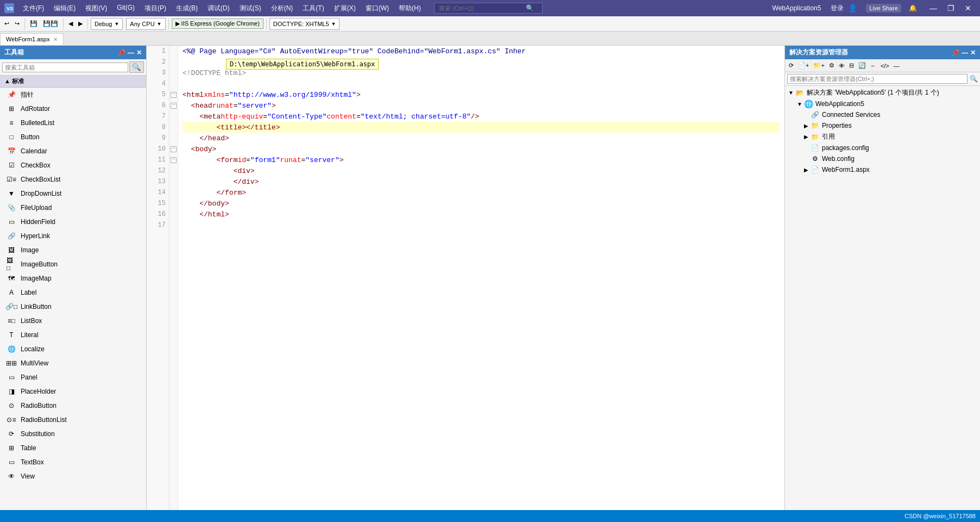 The width and height of the screenshot is (980, 522). What do you see at coordinates (853, 8) in the screenshot?
I see `user-icon: 👤` at bounding box center [853, 8].